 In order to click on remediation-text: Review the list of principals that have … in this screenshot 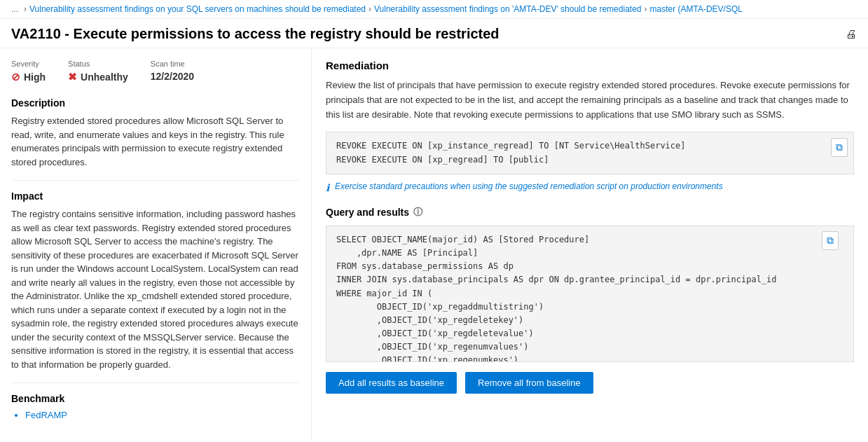, I will do `click(590, 100)`.